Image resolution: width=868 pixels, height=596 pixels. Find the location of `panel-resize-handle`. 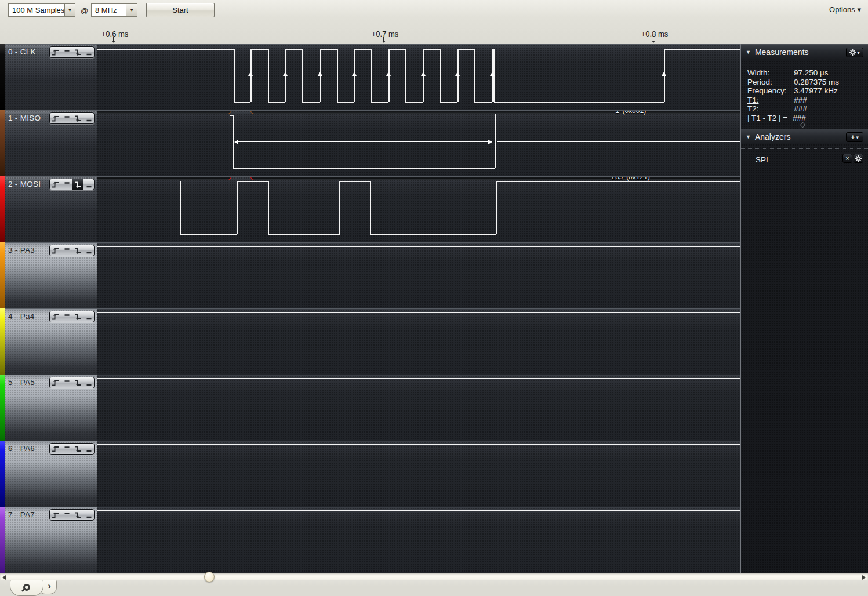

panel-resize-handle is located at coordinates (803, 125).